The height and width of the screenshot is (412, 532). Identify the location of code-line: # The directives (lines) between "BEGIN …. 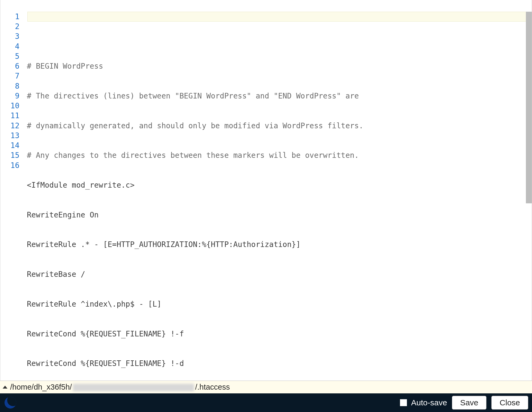
(279, 96).